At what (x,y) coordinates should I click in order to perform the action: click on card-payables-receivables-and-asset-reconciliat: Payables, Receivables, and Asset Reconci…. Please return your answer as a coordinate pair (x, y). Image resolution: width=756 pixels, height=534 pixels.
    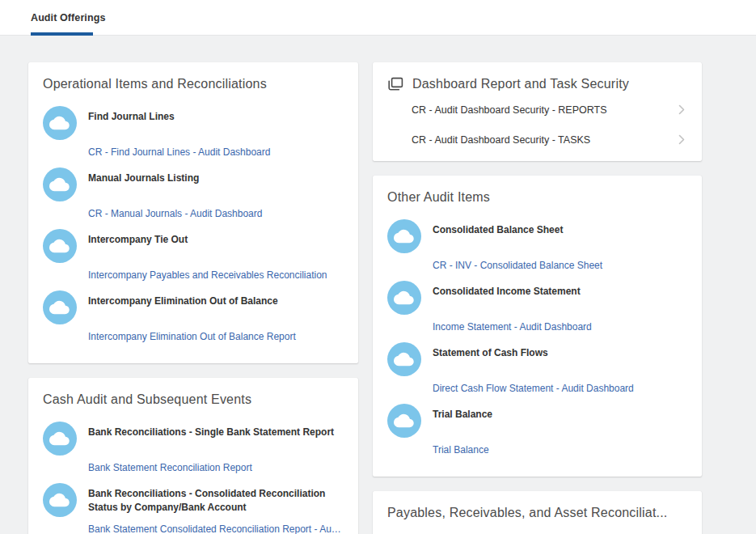
    Looking at the image, I should click on (537, 513).